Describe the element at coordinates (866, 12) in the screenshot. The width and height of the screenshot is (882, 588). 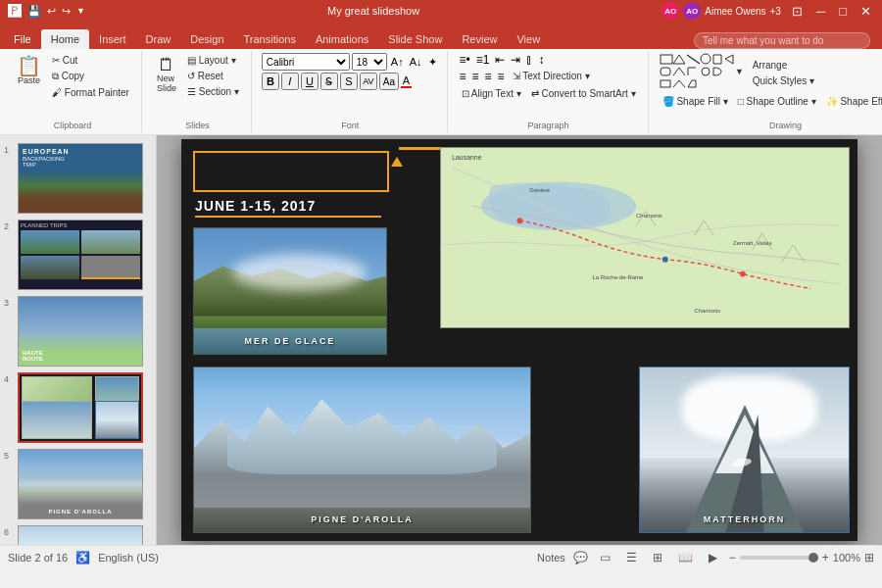
I see `close-button: ✕` at that location.